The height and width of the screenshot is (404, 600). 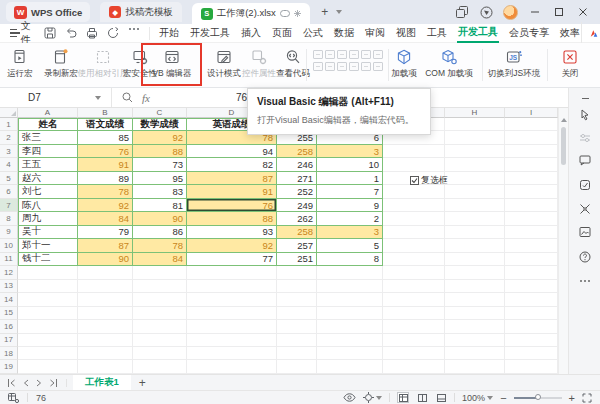 What do you see at coordinates (429, 180) in the screenshot?
I see `checkbox-control: 复选框` at bounding box center [429, 180].